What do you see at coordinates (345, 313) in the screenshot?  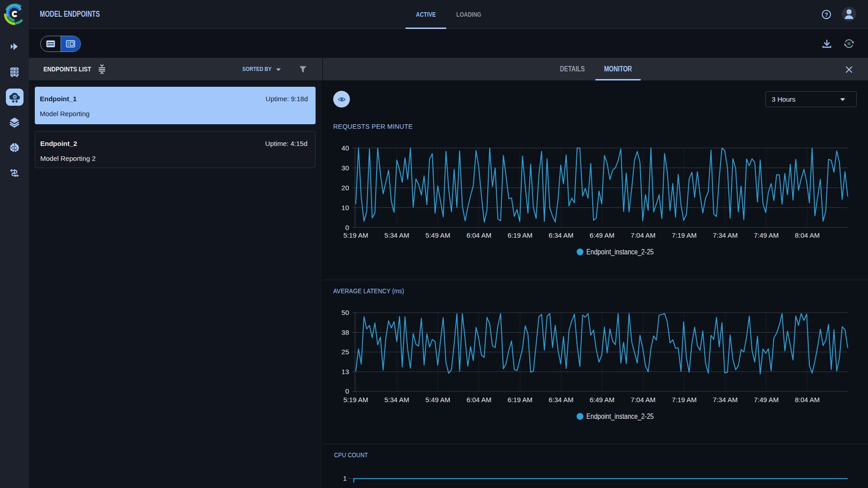 I see `svg-text: 50` at bounding box center [345, 313].